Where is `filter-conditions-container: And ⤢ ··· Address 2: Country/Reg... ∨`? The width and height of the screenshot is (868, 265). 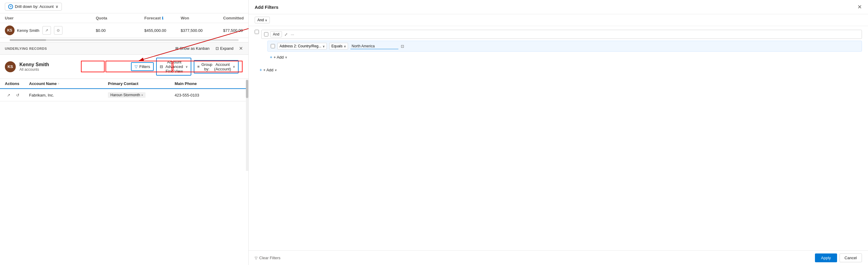 filter-conditions-container: And ⤢ ··· Address 2: Country/Reg... ∨ is located at coordinates (558, 51).